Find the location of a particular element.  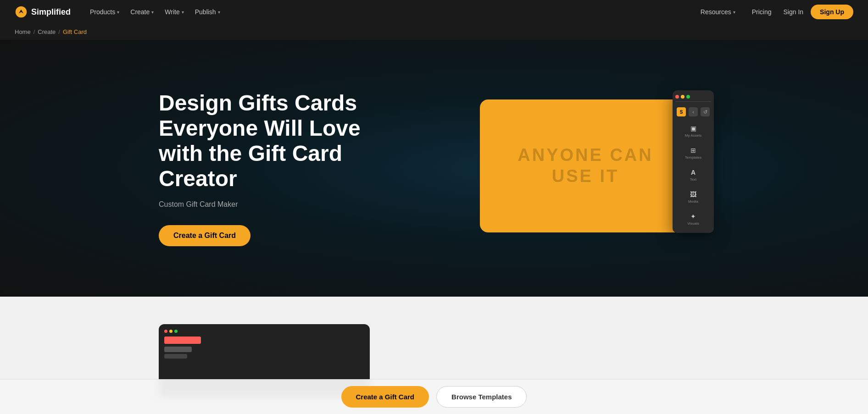

hero-subtitle: Custom Gift Card Maker is located at coordinates (273, 204).